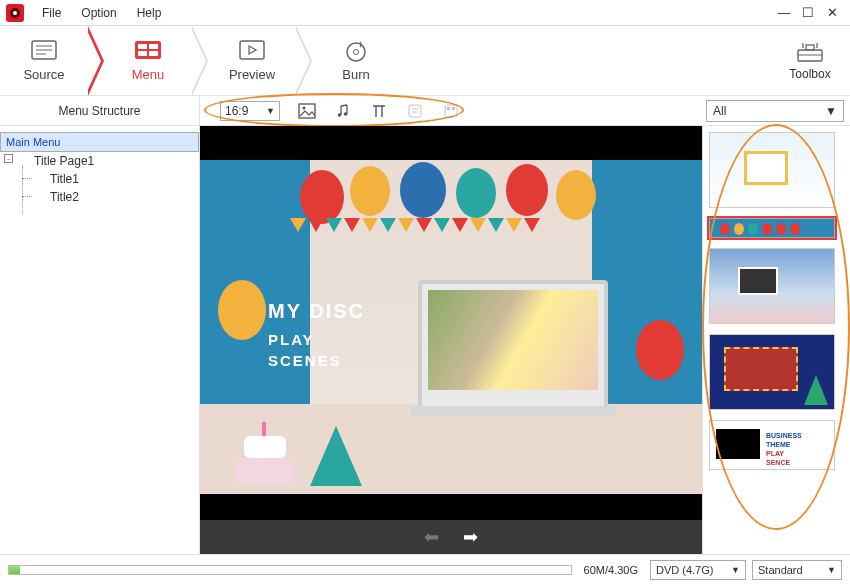  Describe the element at coordinates (425, 569) in the screenshot. I see `status-bar: 60M/4.30G DVD (4.7G) ▼ Standard ▼` at that location.